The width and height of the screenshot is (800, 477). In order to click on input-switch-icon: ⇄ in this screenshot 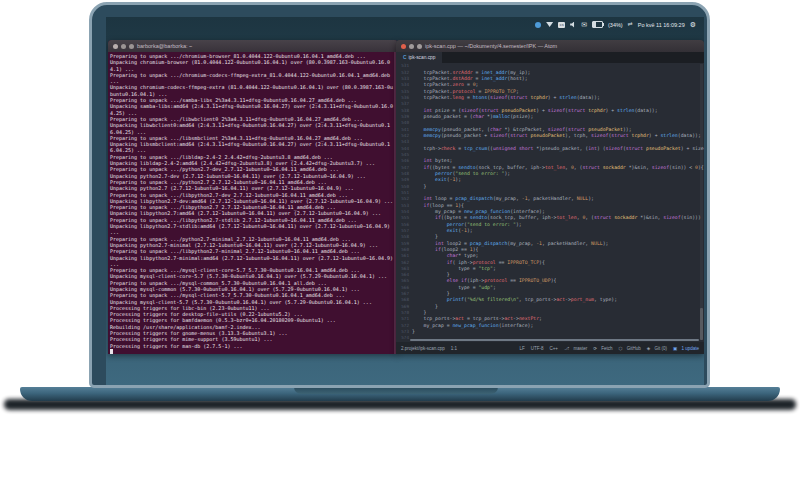, I will do `click(630, 24)`.